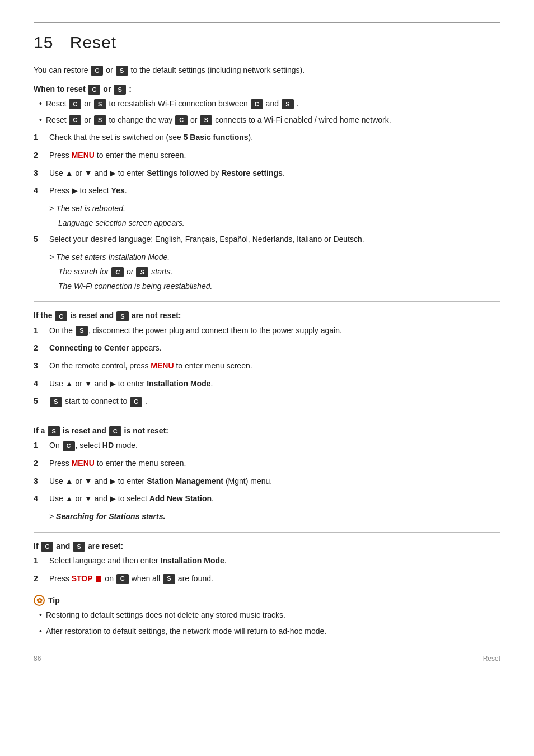 The height and width of the screenshot is (756, 534). I want to click on step-3: 3 Use ▲ or ▼ and ▶ to enter Settings fol…, so click(267, 174).